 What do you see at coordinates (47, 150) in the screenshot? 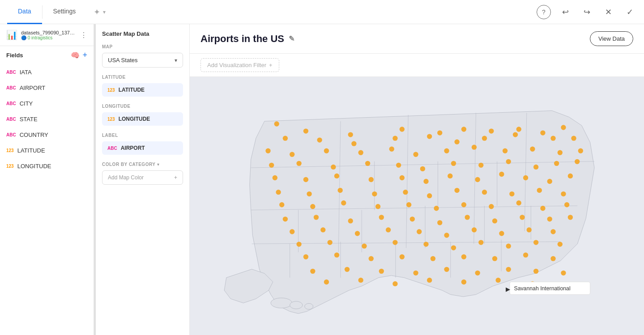
I see `field-item-latitude: 123LATITUDE` at bounding box center [47, 150].